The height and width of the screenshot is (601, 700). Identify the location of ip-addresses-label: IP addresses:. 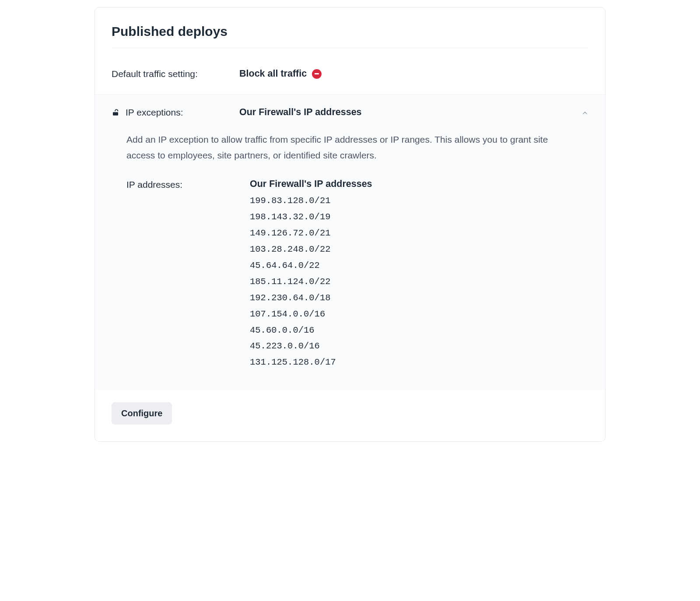
(188, 184).